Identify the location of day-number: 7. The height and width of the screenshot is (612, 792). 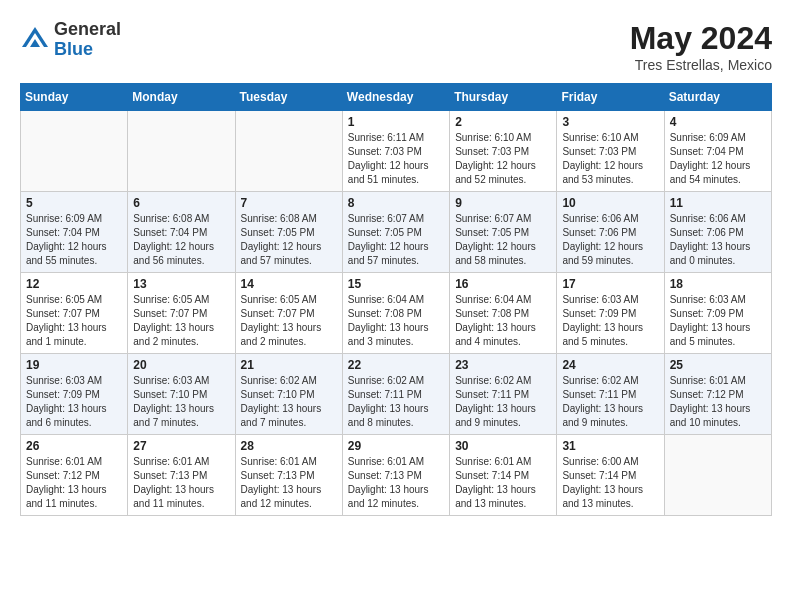
(289, 203).